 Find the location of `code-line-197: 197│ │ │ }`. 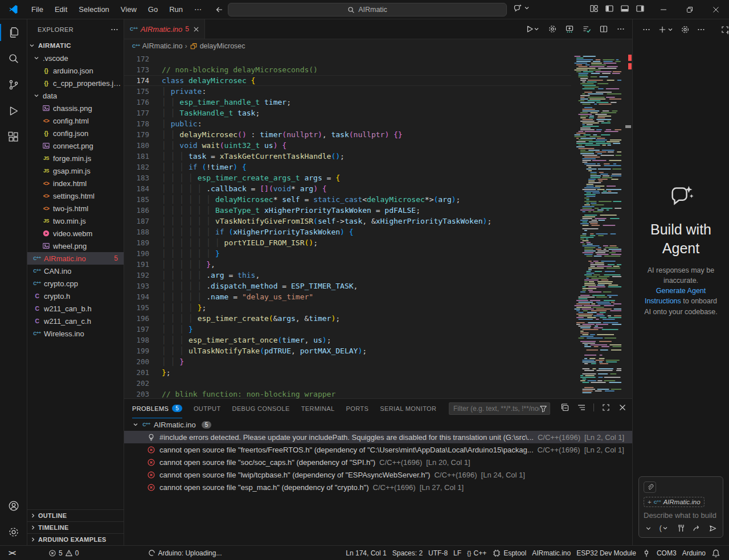

code-line-197: 197│ │ │ } is located at coordinates (347, 329).